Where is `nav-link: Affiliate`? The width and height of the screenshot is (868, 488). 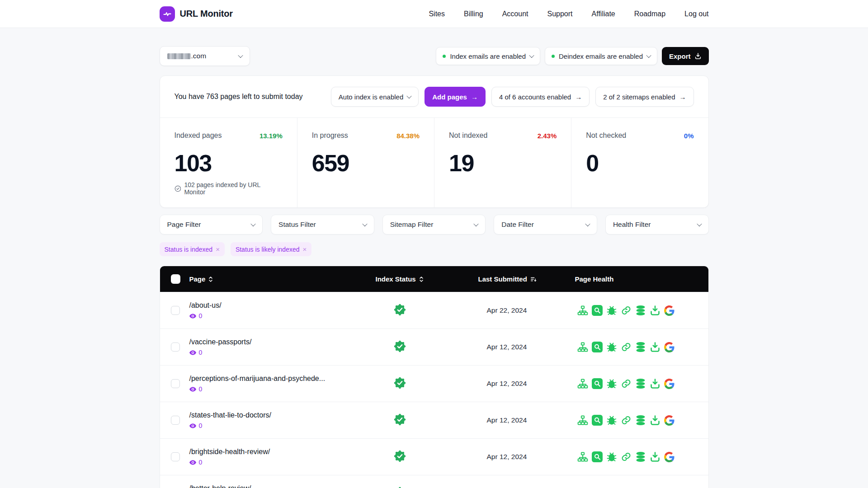
nav-link: Affiliate is located at coordinates (604, 14).